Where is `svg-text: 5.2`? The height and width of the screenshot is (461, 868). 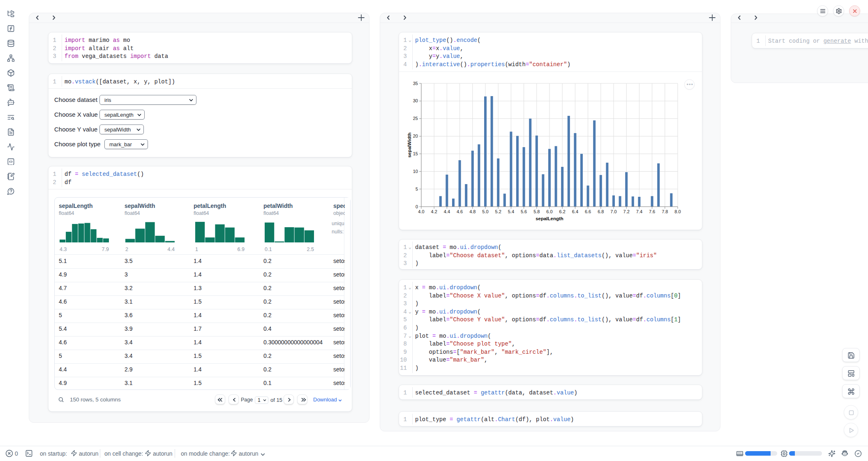
svg-text: 5.2 is located at coordinates (498, 212).